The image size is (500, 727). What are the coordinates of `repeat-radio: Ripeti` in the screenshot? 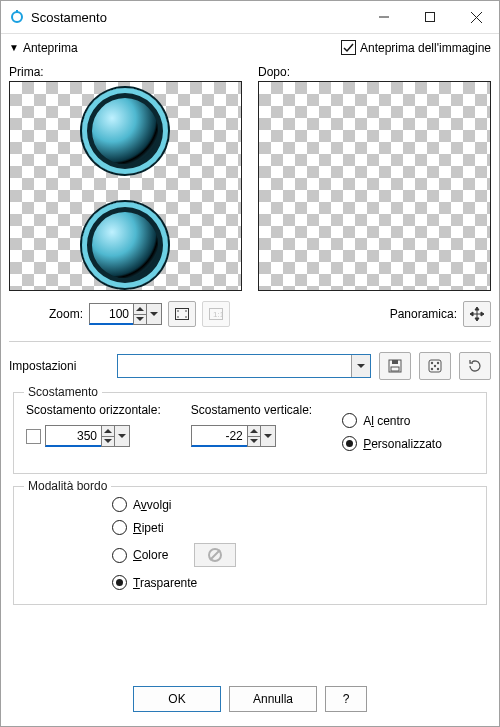 It's located at (174, 528).